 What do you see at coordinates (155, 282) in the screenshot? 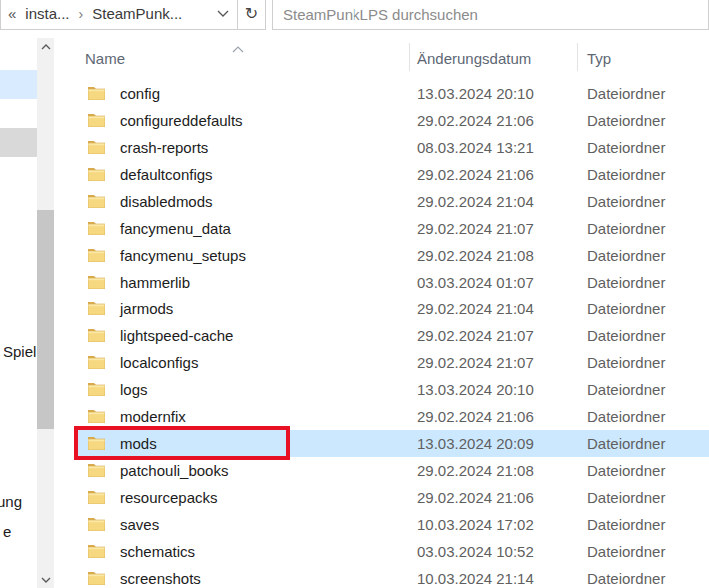
I see `folder-name: hammerlib` at bounding box center [155, 282].